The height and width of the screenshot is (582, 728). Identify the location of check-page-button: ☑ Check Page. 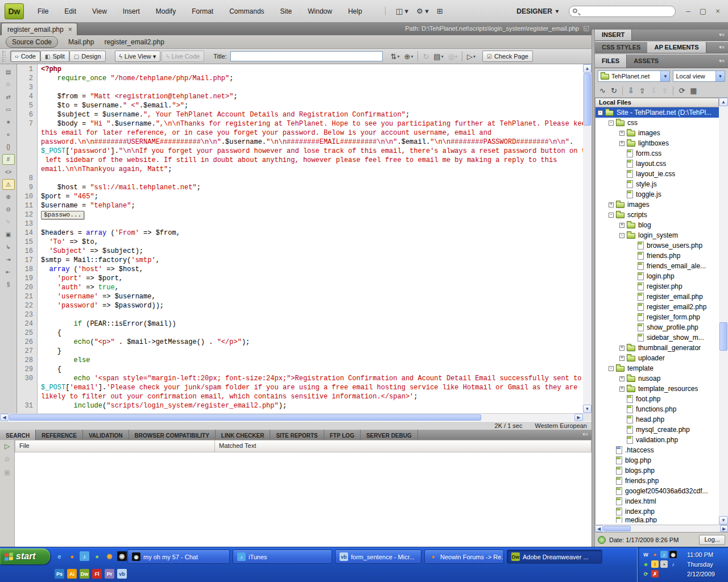
(507, 56).